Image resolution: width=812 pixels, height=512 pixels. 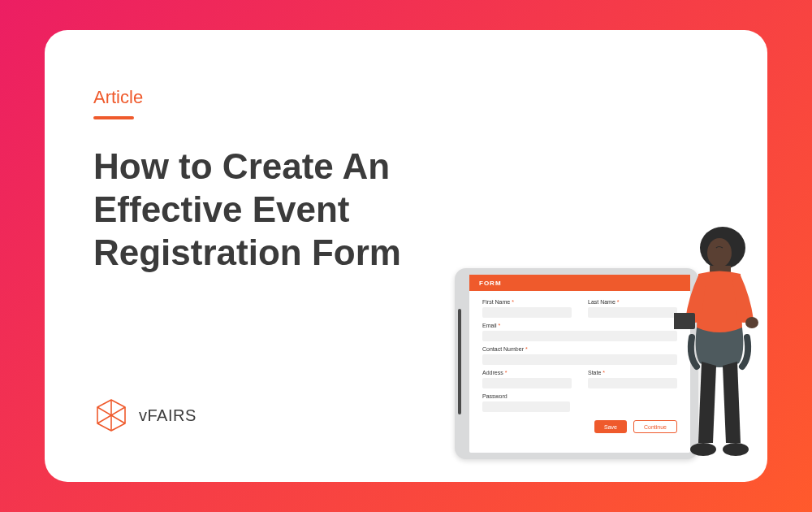 What do you see at coordinates (580, 336) in the screenshot?
I see `email-input` at bounding box center [580, 336].